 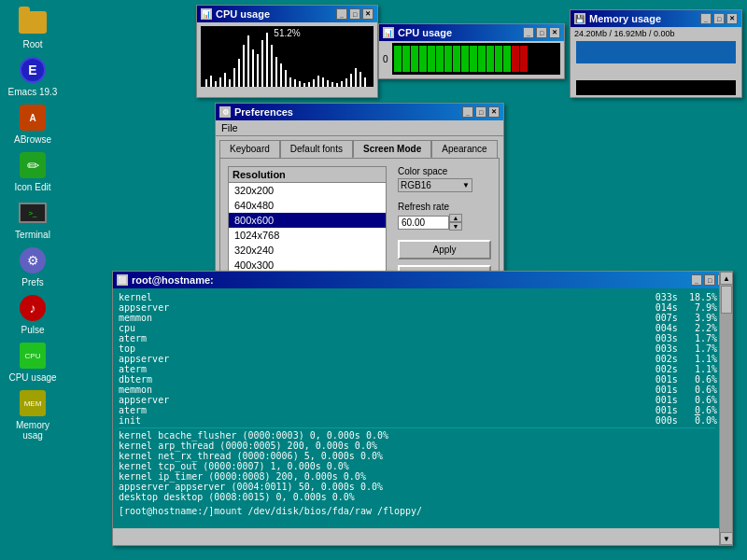 What do you see at coordinates (122, 280) in the screenshot?
I see `terminal-window-icon: ⬜` at bounding box center [122, 280].